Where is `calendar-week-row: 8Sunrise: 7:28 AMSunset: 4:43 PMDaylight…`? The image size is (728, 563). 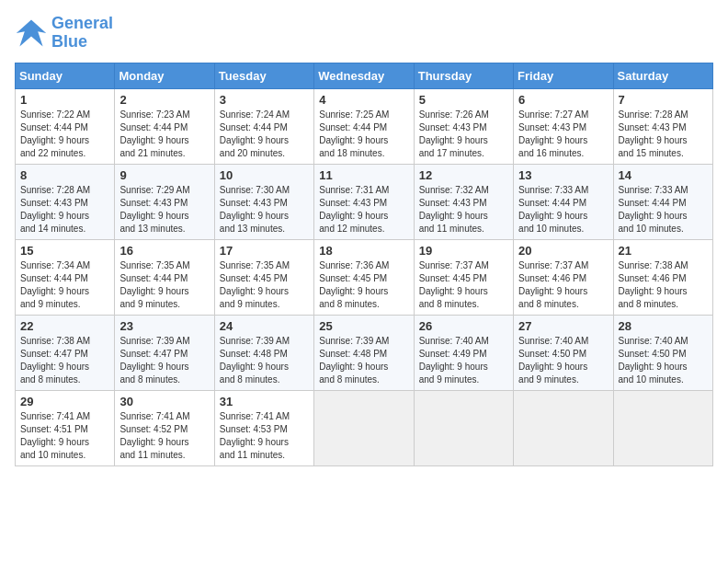
calendar-week-row: 8Sunrise: 7:28 AMSunset: 4:43 PMDaylight… is located at coordinates (364, 201).